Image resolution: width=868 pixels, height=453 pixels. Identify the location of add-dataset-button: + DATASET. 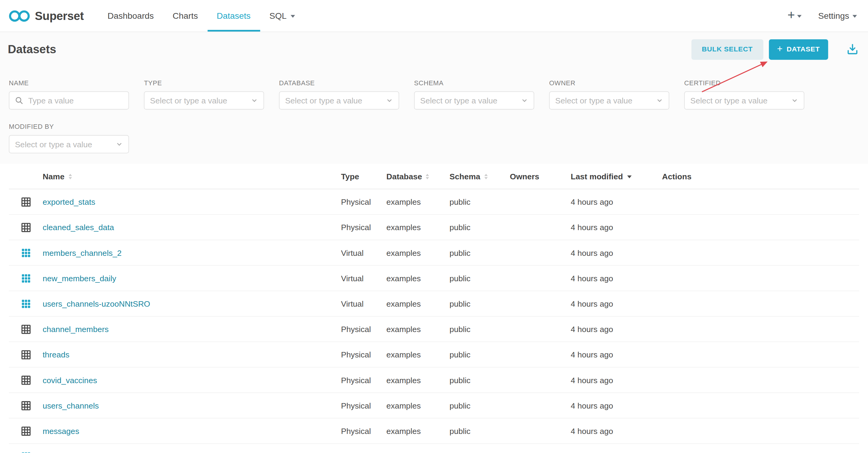
(799, 49).